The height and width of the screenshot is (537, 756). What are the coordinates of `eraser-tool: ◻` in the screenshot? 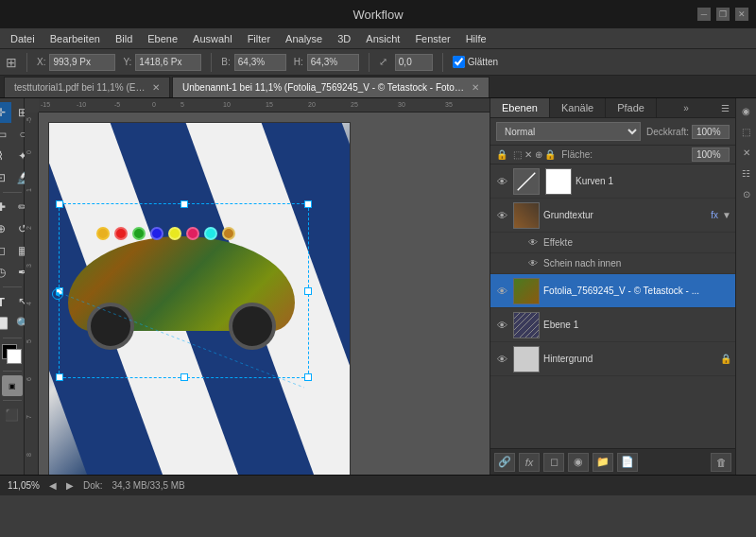 It's located at (6, 251).